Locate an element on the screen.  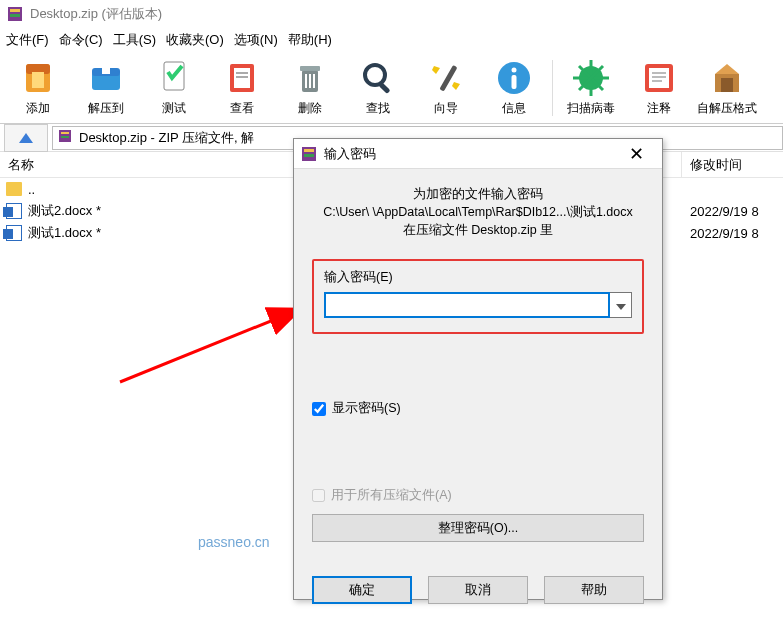
toolbar-wizard-label: 向导 is located at coordinates (446, 108).